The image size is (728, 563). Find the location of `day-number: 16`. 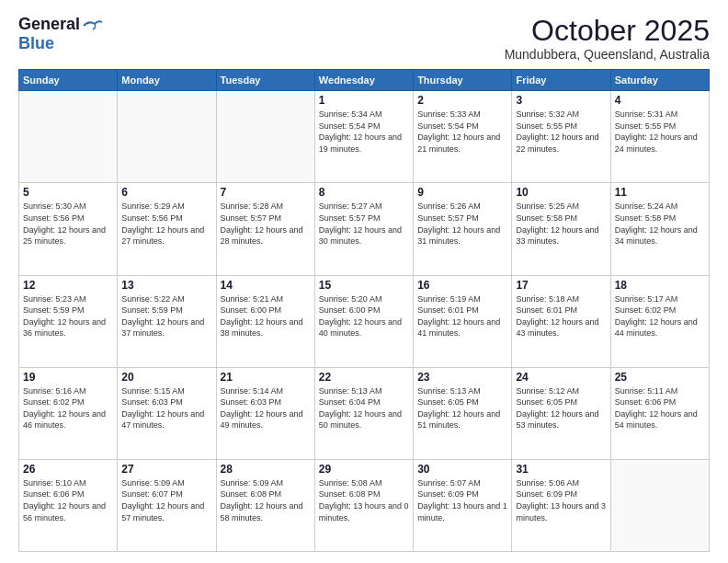

day-number: 16 is located at coordinates (462, 285).